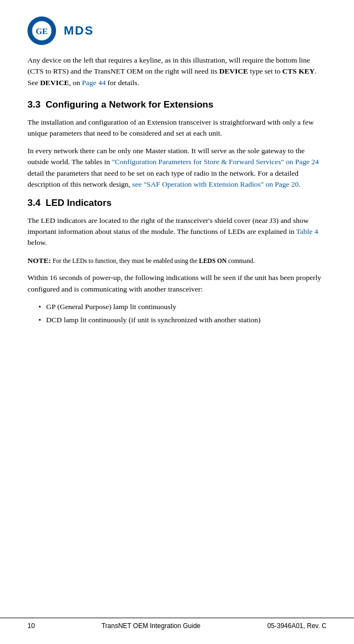 The image size is (354, 644). I want to click on intro-text-4: , on, so click(75, 82).